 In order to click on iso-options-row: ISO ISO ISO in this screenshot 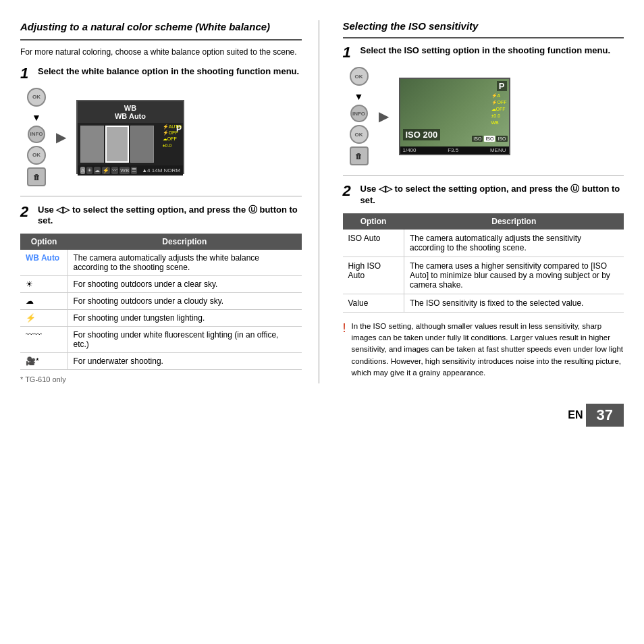, I will do `click(489, 139)`.